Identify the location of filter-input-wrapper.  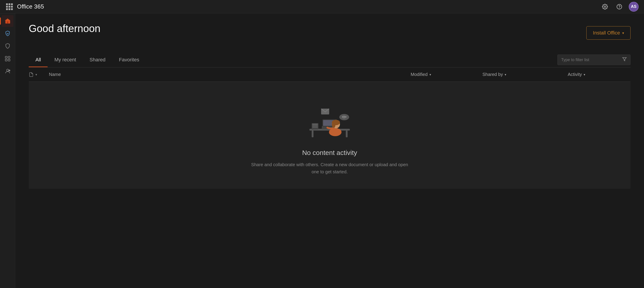
(594, 60).